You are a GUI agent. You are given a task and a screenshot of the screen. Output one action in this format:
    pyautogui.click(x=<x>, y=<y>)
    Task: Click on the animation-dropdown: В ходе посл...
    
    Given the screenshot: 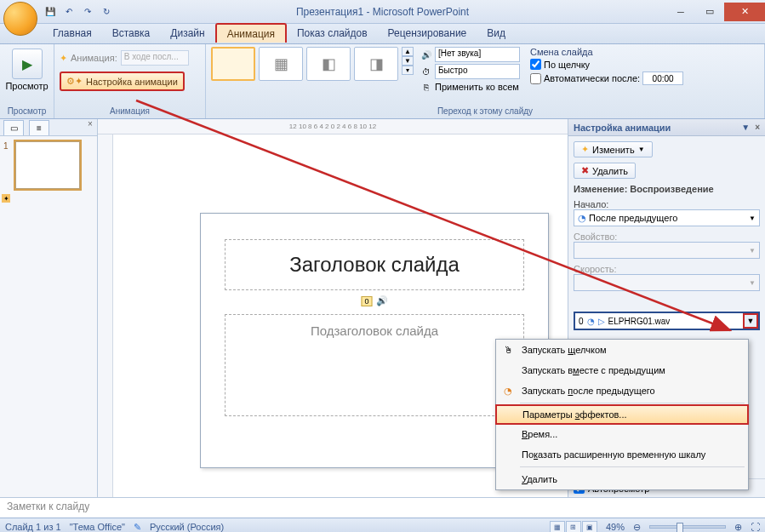 What is the action you would take?
    pyautogui.click(x=155, y=58)
    